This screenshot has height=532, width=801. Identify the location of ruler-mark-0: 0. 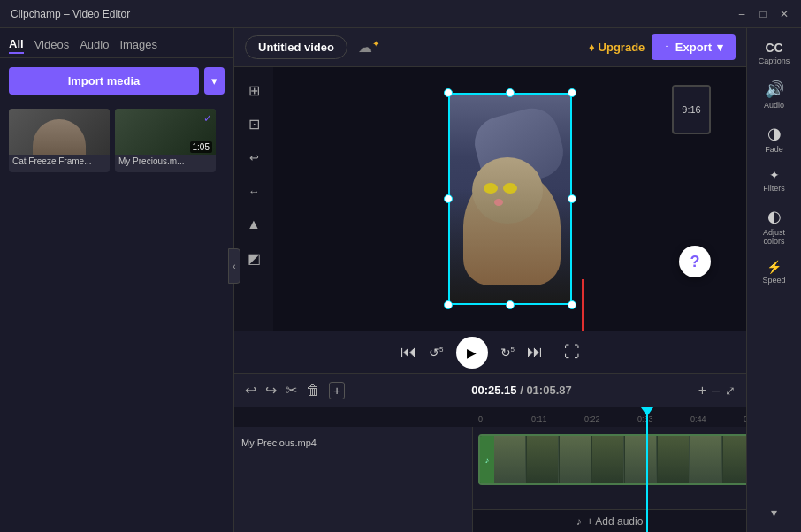
(481, 419).